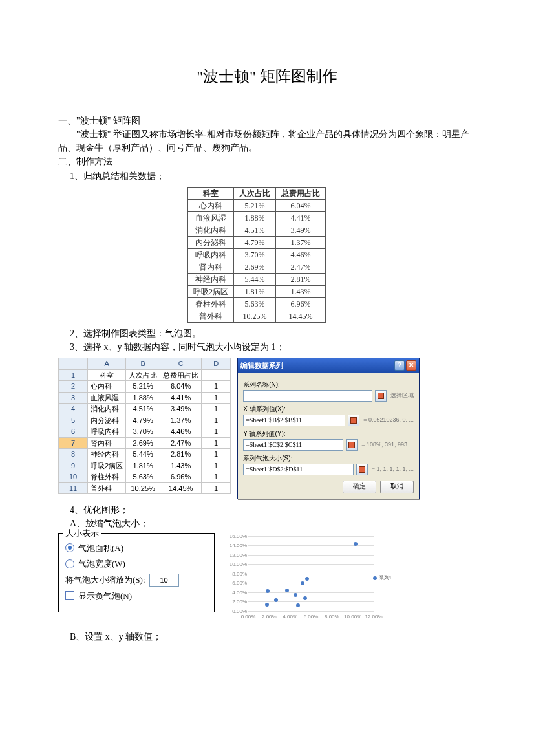 The width and height of the screenshot is (534, 756). What do you see at coordinates (145, 443) in the screenshot?
I see `table-row: 7肾内科2.69%2.47%1` at bounding box center [145, 443].